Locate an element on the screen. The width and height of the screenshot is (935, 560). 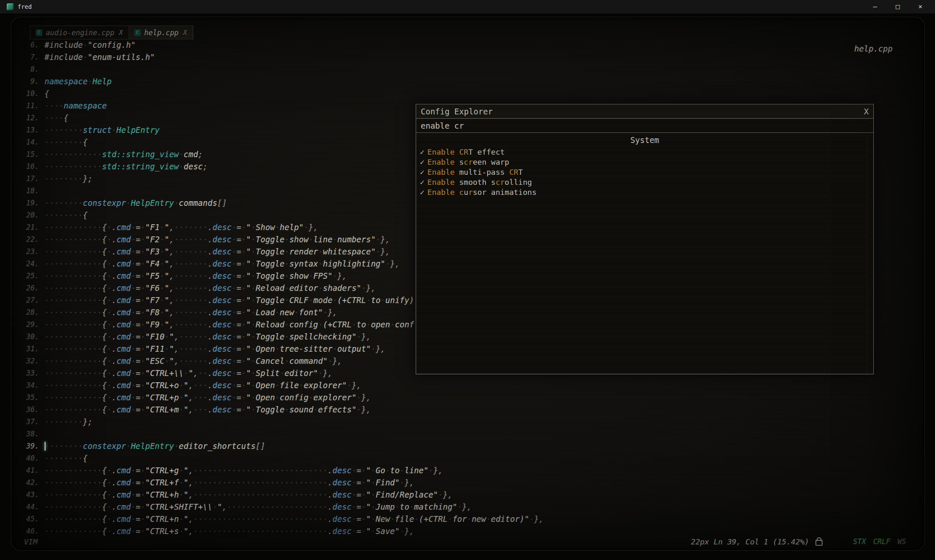
code-line: 42.············{·.cmd·=·"CTRL+f·",······… is located at coordinates (468, 483).